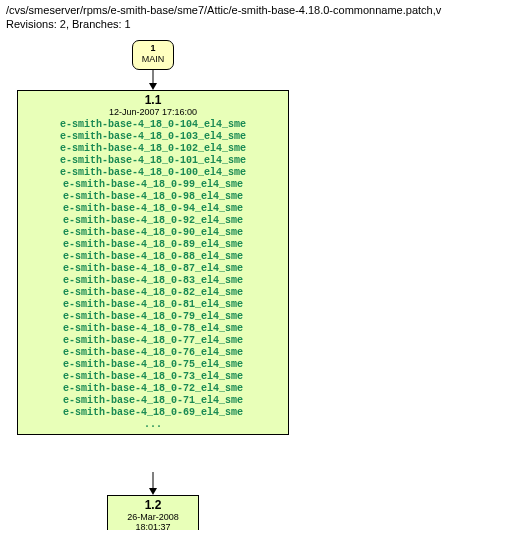 The image size is (512, 543). Describe the element at coordinates (153, 425) in the screenshot. I see `revision-1-1-more: ...` at that location.